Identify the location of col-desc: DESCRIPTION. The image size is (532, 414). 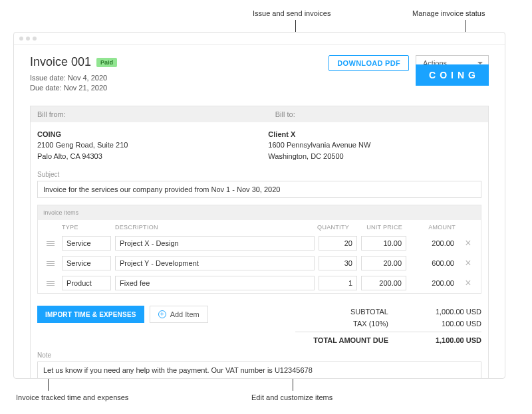
(209, 227).